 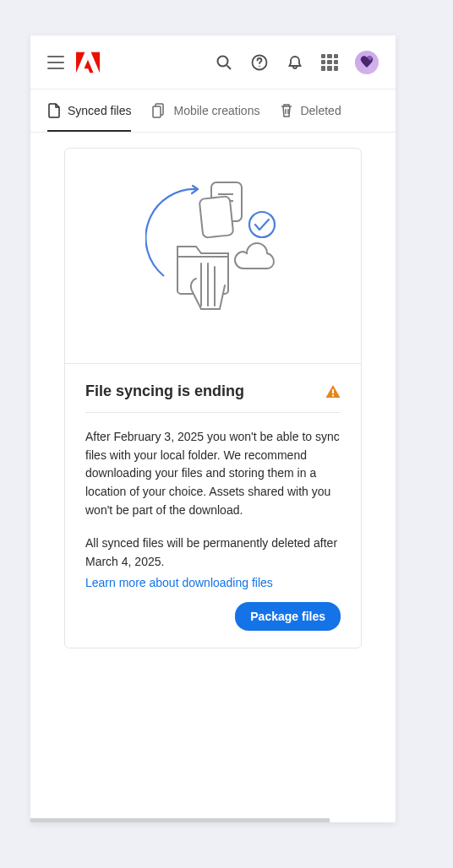 I want to click on tab-deleted: Deleted, so click(x=310, y=111).